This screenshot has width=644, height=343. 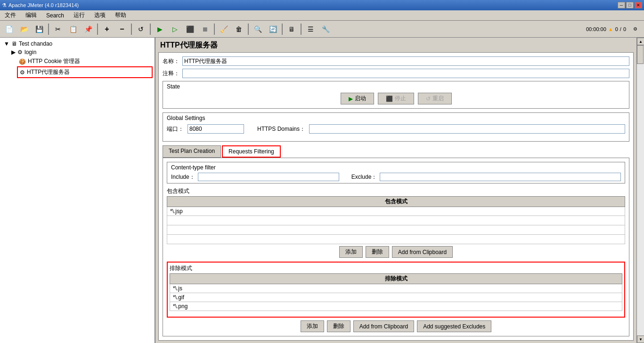 What do you see at coordinates (641, 339) in the screenshot?
I see `scrollbar-down: ▼` at bounding box center [641, 339].